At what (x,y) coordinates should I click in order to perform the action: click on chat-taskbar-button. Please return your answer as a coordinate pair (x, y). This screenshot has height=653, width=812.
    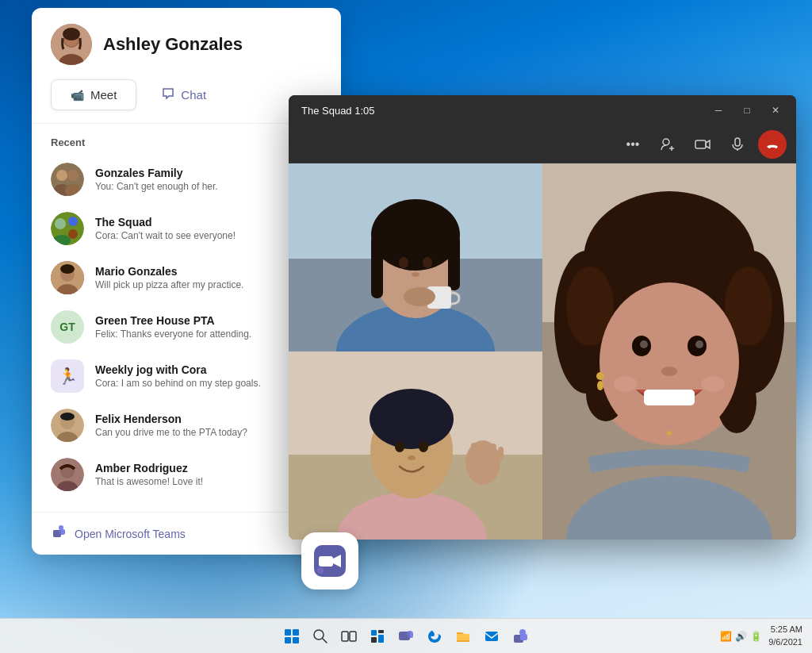
    Looking at the image, I should click on (406, 636).